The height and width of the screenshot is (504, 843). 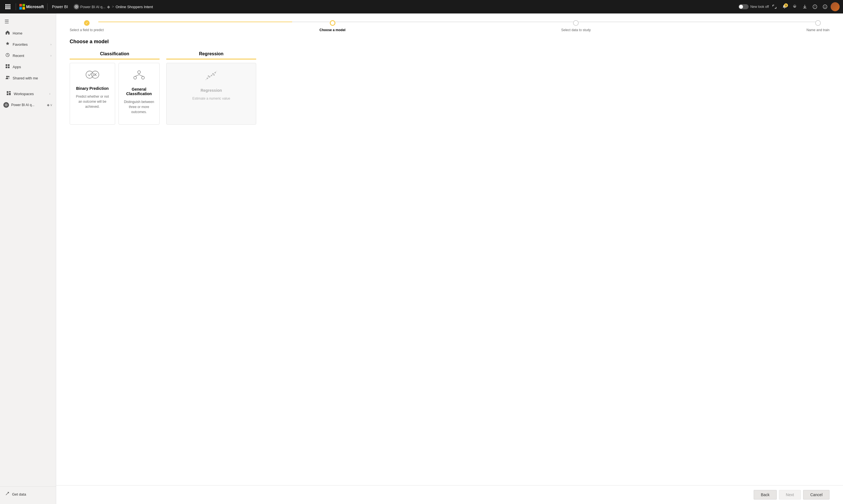 What do you see at coordinates (744, 7) in the screenshot?
I see `toggle-switch` at bounding box center [744, 7].